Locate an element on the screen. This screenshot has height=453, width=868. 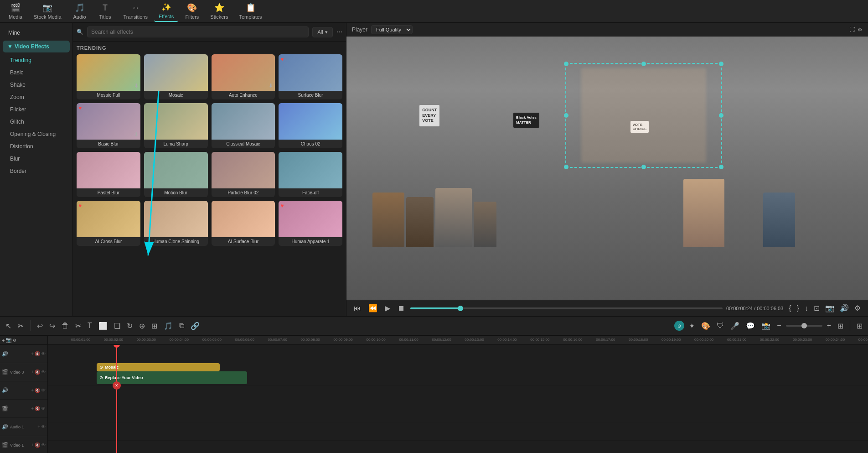
effect-card-human-clone: Human Clone Shinning is located at coordinates (176, 224).